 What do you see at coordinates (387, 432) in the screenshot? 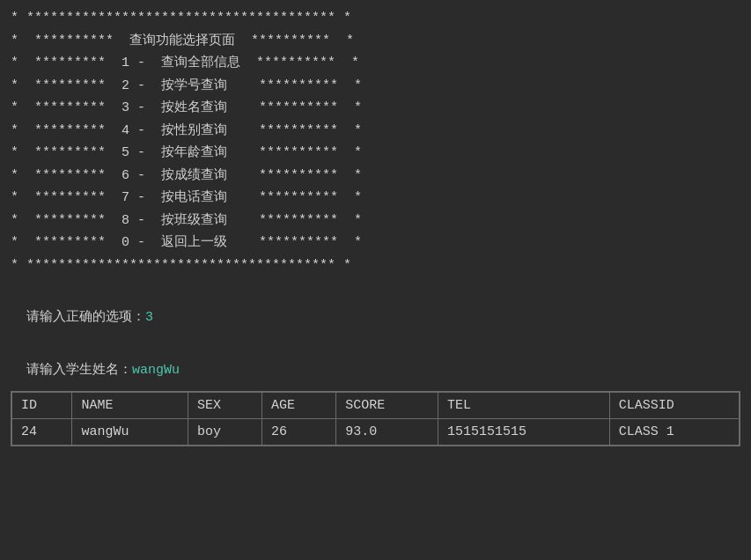
I see `table-cell: 93.0` at bounding box center [387, 432].